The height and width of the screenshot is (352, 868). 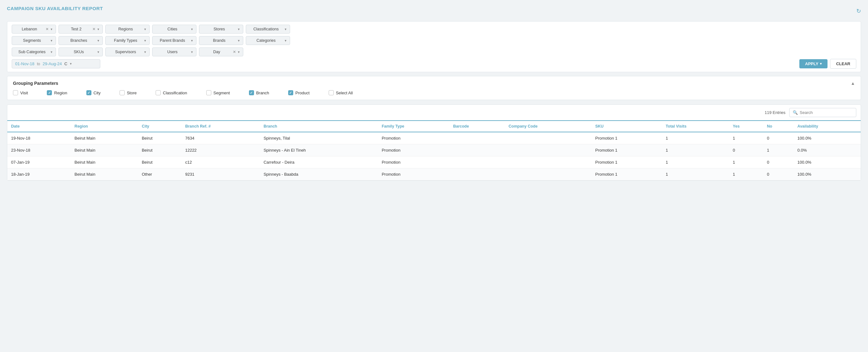 I want to click on checkbox-branch: Branch, so click(x=259, y=93).